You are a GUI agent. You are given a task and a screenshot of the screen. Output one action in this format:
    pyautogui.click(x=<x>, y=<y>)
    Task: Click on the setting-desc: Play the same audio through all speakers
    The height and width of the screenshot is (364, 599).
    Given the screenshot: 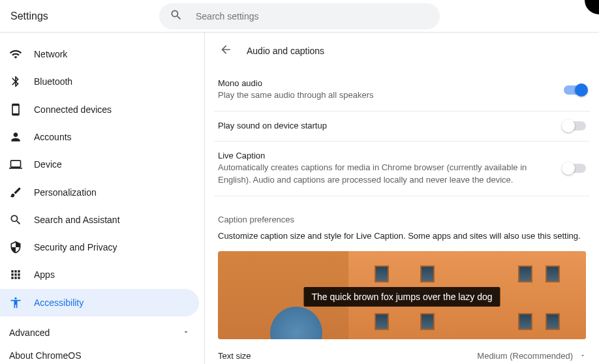 What is the action you would take?
    pyautogui.click(x=384, y=95)
    